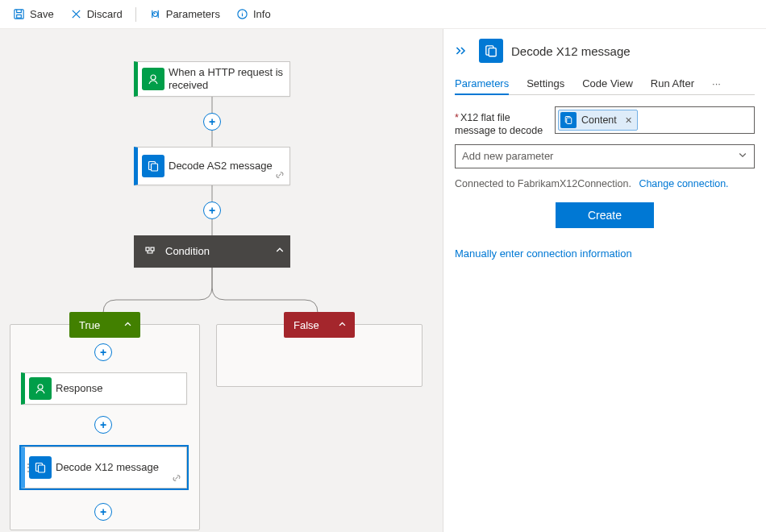 The height and width of the screenshot is (532, 766). Describe the element at coordinates (212, 166) in the screenshot. I see `decode-as2-card: Decode AS2 message` at that location.